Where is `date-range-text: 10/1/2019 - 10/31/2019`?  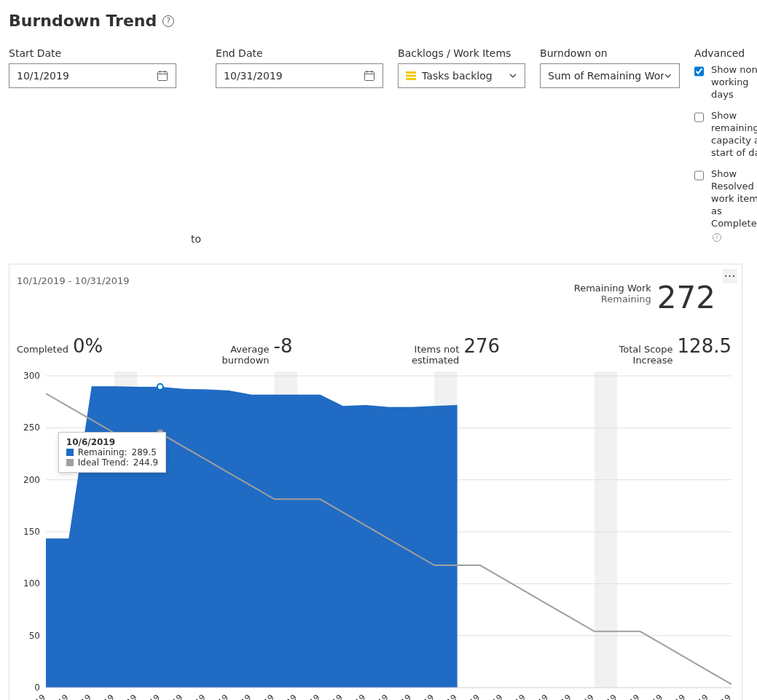
date-range-text: 10/1/2019 - 10/31/2019 is located at coordinates (73, 281).